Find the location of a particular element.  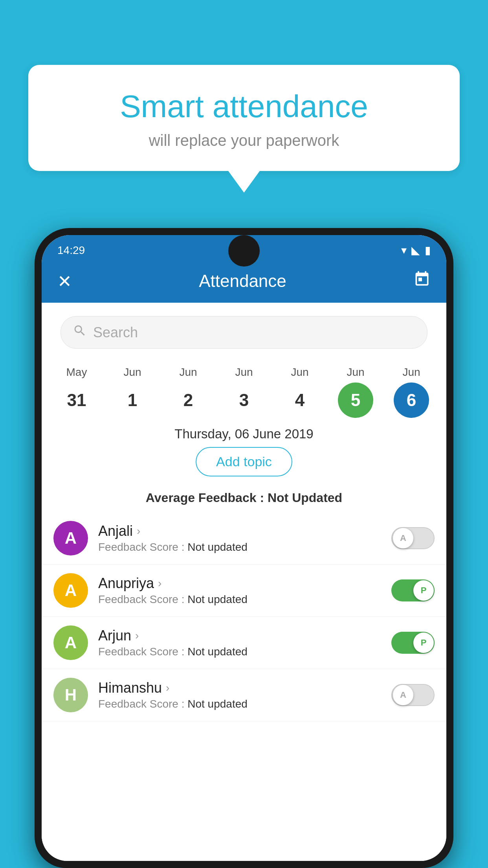

close-button: ✕ is located at coordinates (64, 281).